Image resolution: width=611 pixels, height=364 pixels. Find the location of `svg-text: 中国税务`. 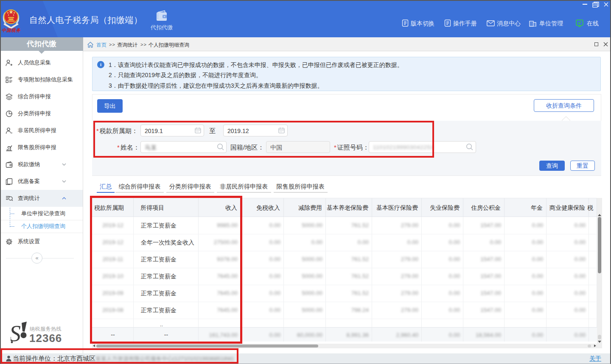

svg-text: 中国税务 is located at coordinates (11, 30).